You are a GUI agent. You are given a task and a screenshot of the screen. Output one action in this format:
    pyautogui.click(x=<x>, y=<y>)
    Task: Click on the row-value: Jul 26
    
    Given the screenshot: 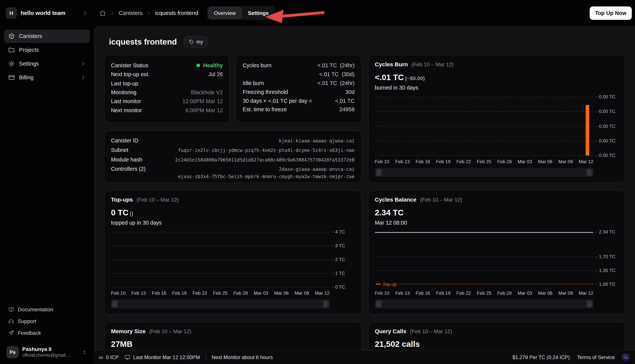 What is the action you would take?
    pyautogui.click(x=216, y=74)
    